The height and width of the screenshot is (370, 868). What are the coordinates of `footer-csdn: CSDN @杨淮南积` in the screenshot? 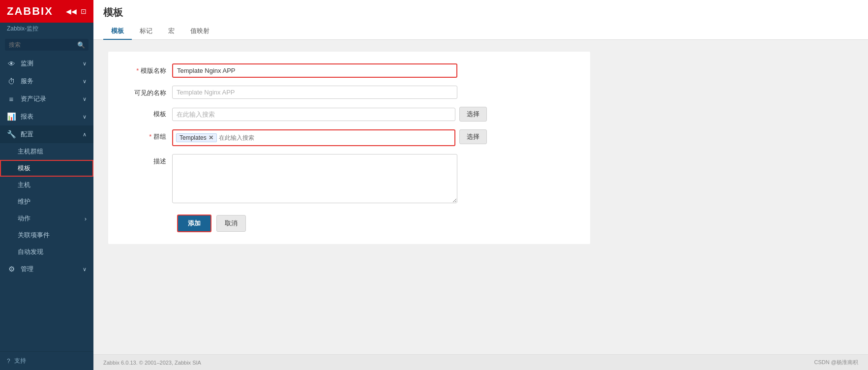 It's located at (836, 362).